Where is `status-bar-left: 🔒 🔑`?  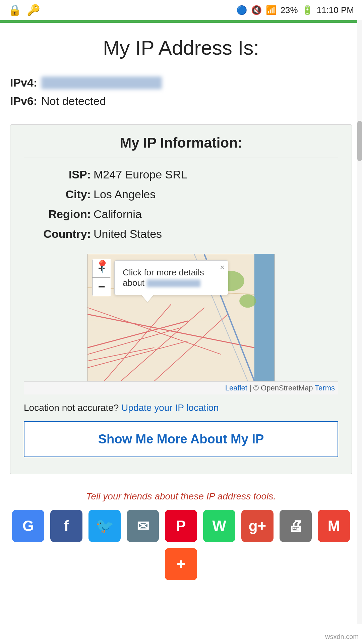 status-bar-left: 🔒 🔑 is located at coordinates (24, 10).